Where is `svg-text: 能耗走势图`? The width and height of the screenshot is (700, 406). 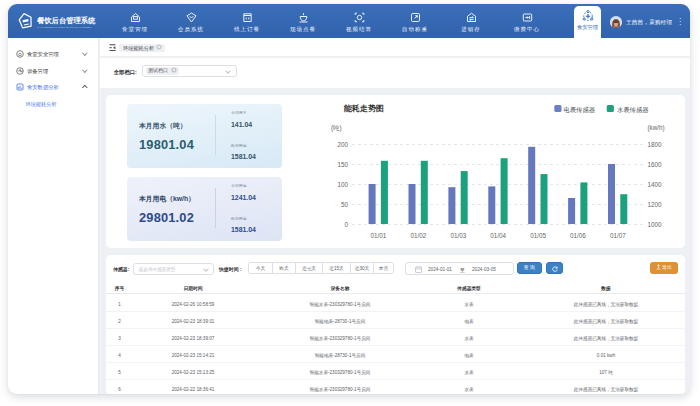 svg-text: 能耗走势图 is located at coordinates (364, 108).